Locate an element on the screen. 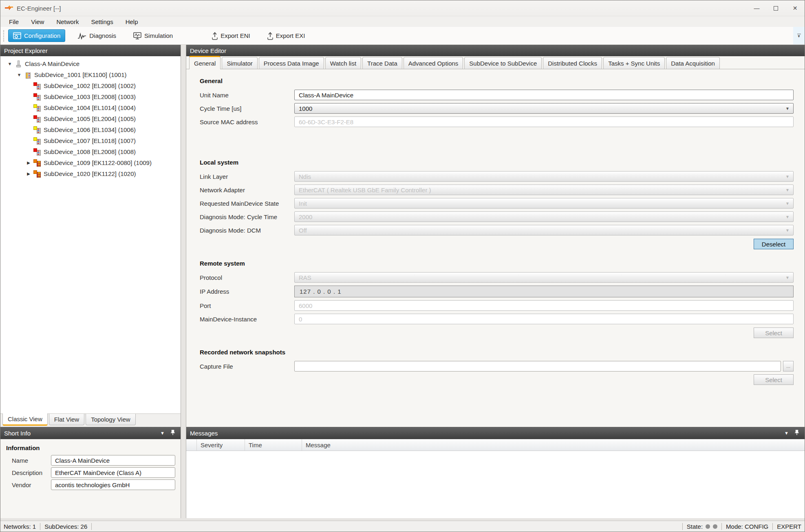  diagnosis-button: Diagnosis is located at coordinates (97, 36).